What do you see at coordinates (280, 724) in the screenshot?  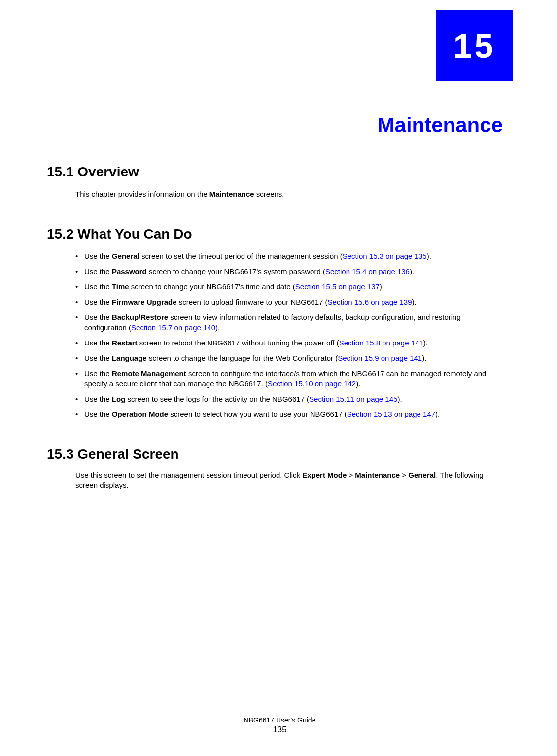 I see `page-footer: NBG6617 User's Guide 135` at bounding box center [280, 724].